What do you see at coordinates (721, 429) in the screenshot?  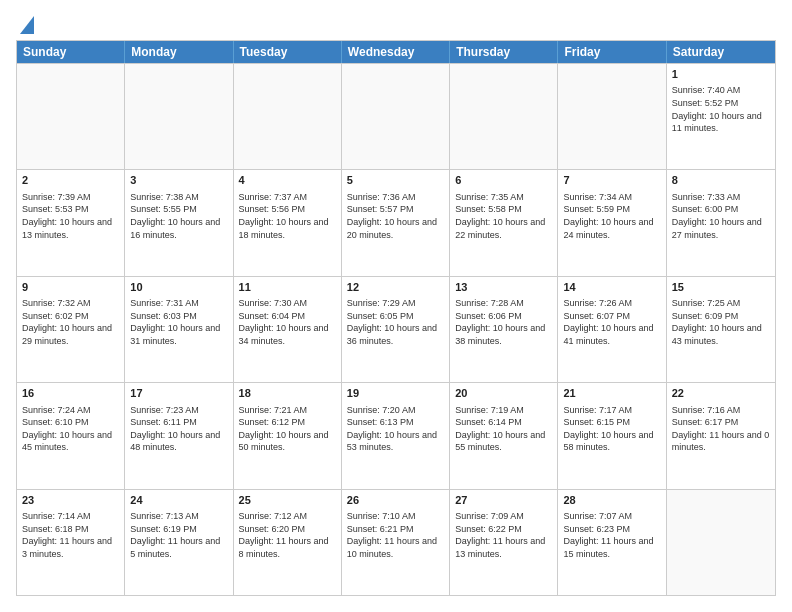 I see `cell-info: Sunrise: 7:16 AM Sunset: 6:17 PM Dayligh…` at bounding box center [721, 429].